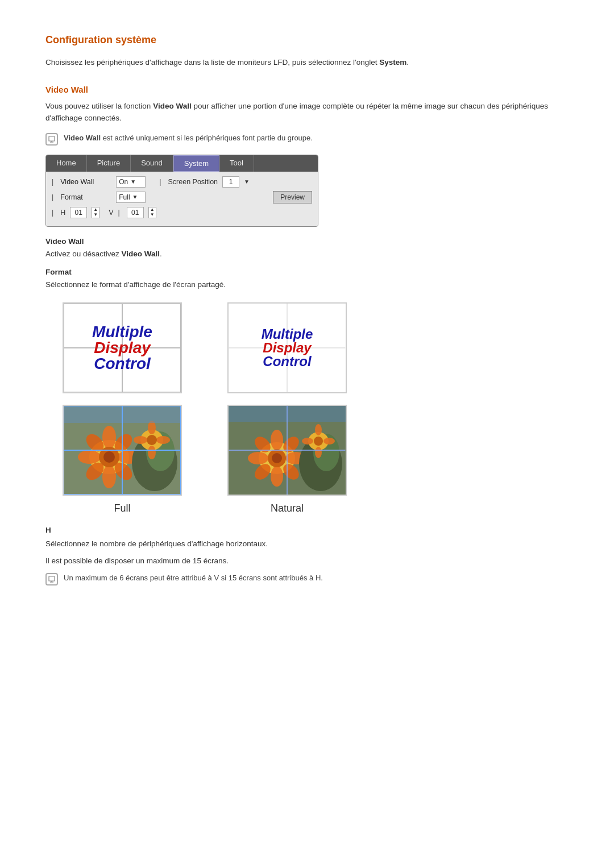 This screenshot has width=614, height=868. Describe the element at coordinates (307, 530) in the screenshot. I see `h-section-label: H` at that location.